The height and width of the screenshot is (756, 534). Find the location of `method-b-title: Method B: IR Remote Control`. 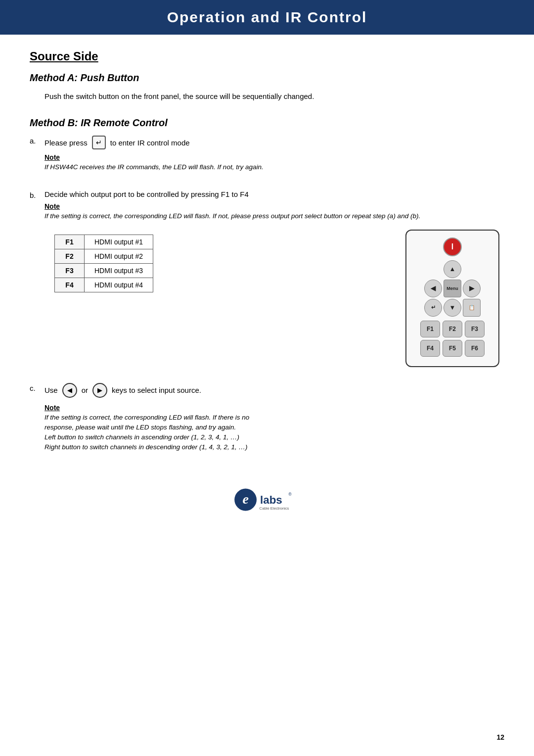

method-b-title: Method B: IR Remote Control is located at coordinates (267, 123).